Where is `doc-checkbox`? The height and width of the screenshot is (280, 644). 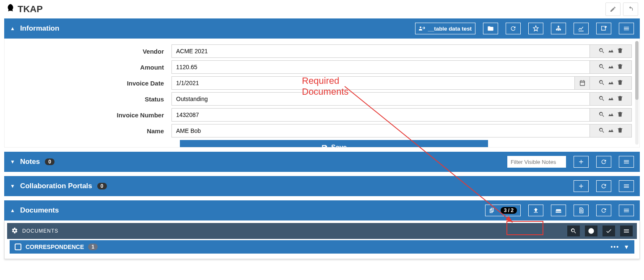 doc-checkbox is located at coordinates (18, 247).